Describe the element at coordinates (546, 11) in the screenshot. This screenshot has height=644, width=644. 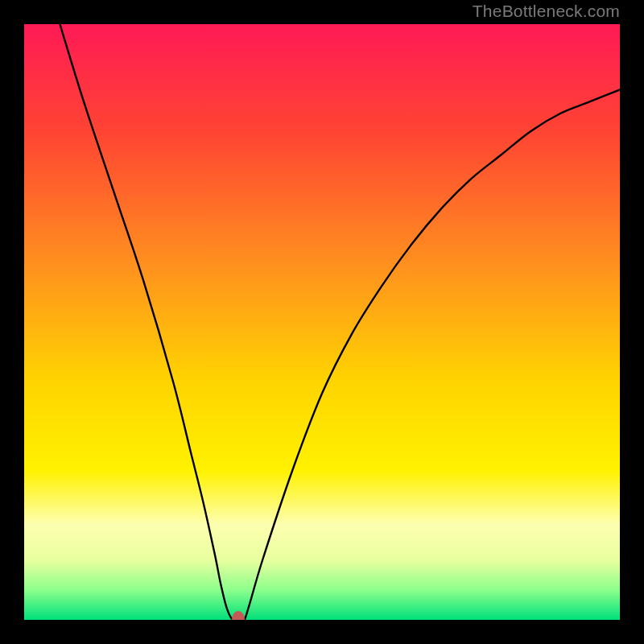
I see `watermark-text: TheBottleneck.com` at that location.